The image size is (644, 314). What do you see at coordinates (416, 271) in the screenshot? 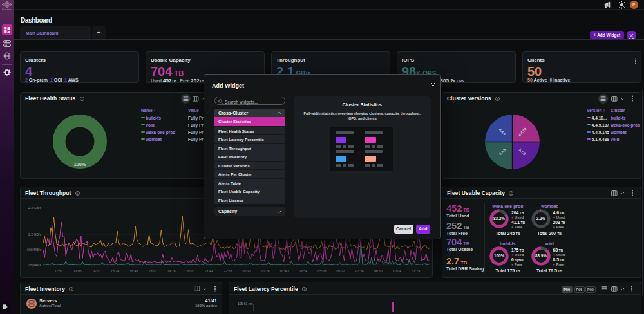
I see `svg-text: 11:19` at bounding box center [416, 271].